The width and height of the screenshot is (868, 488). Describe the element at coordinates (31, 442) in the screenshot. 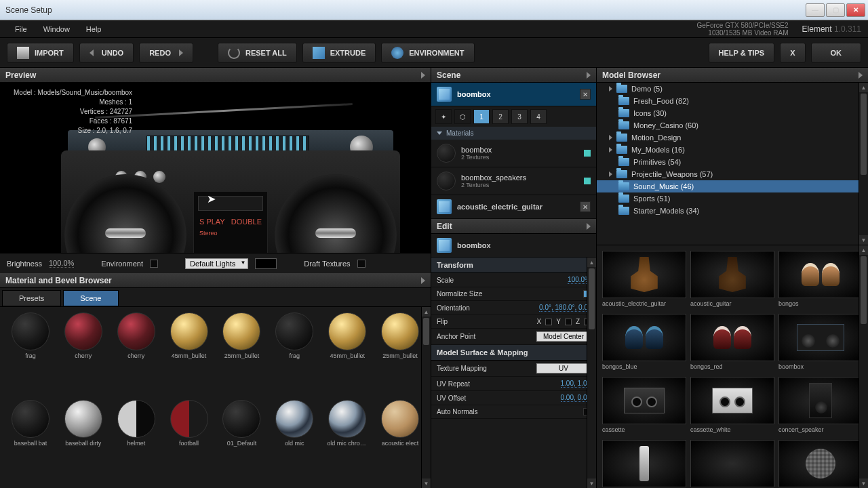

I see `material-swatch: baseball bat` at that location.